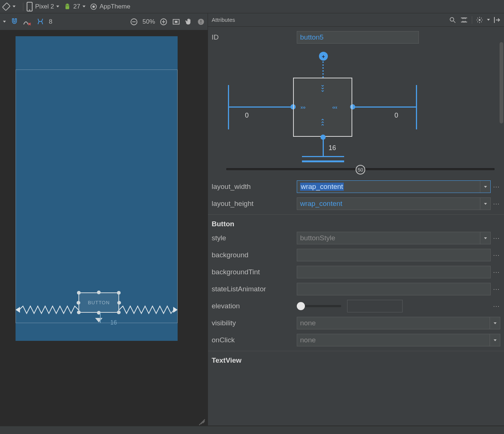 The height and width of the screenshot is (434, 504). Describe the element at coordinates (360, 169) in the screenshot. I see `bias-slider: 50` at that location.